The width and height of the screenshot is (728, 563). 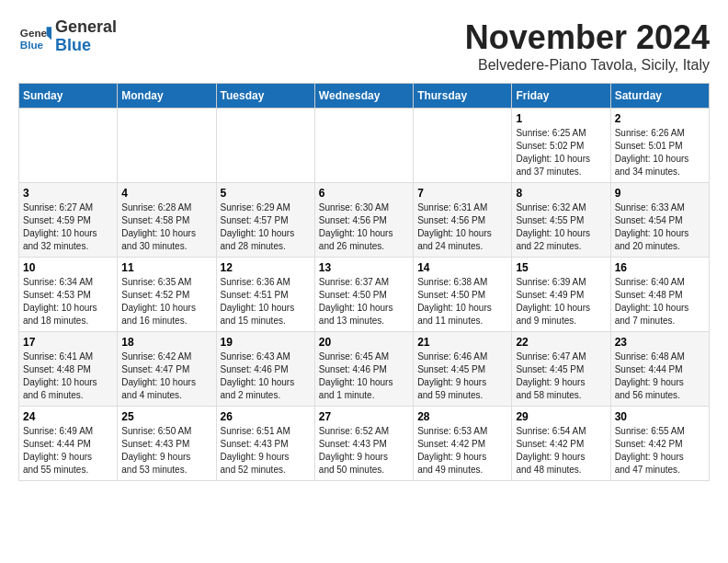 I want to click on day-info: Sunrise: 6:40 AM Sunset: 4:48 PM Dayligh…, so click(x=660, y=302).